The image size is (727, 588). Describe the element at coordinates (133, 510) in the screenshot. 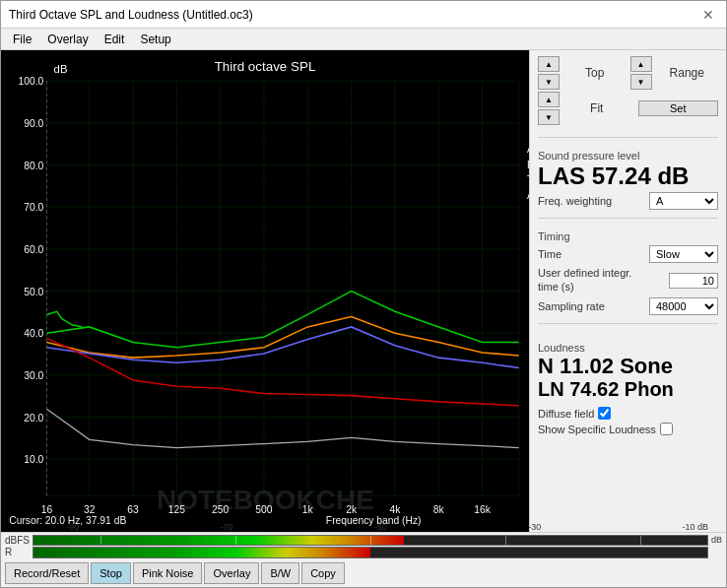

I see `svg-text: 63` at that location.